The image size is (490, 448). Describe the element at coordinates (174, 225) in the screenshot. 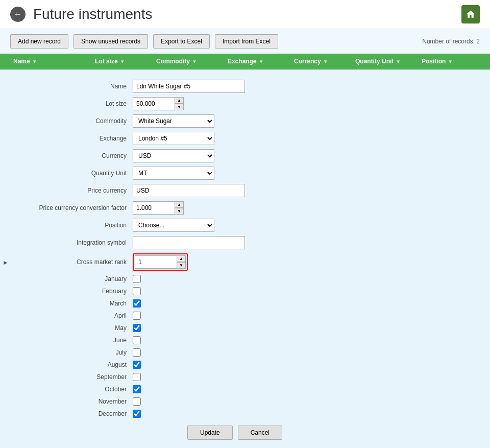

I see `position-select: Choose... Long Short` at that location.